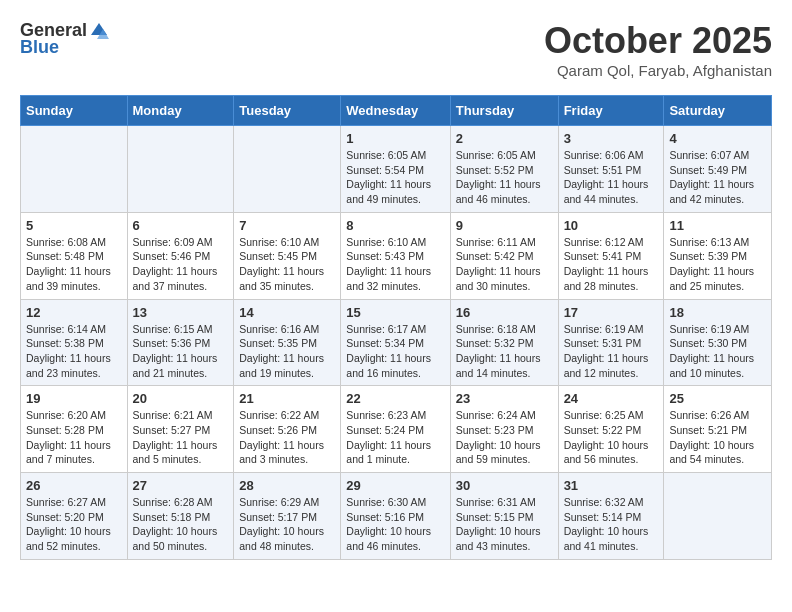 The height and width of the screenshot is (612, 792). Describe the element at coordinates (718, 226) in the screenshot. I see `day-number: 11` at that location.